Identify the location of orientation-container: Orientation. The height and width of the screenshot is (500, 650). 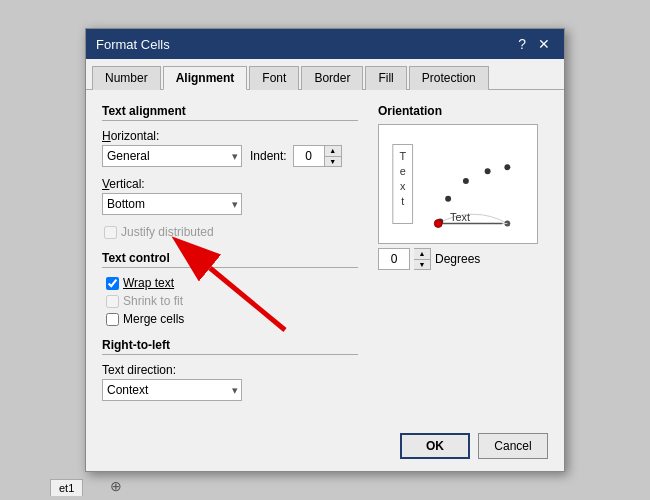
(463, 187).